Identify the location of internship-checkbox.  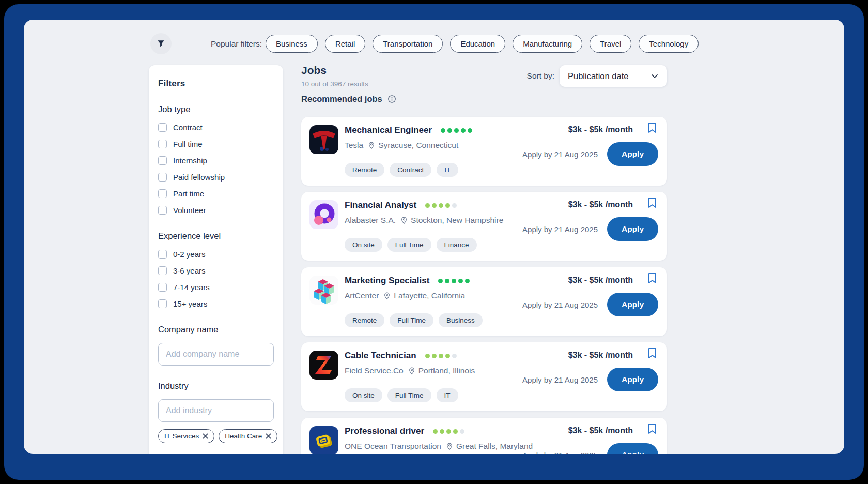
(162, 160).